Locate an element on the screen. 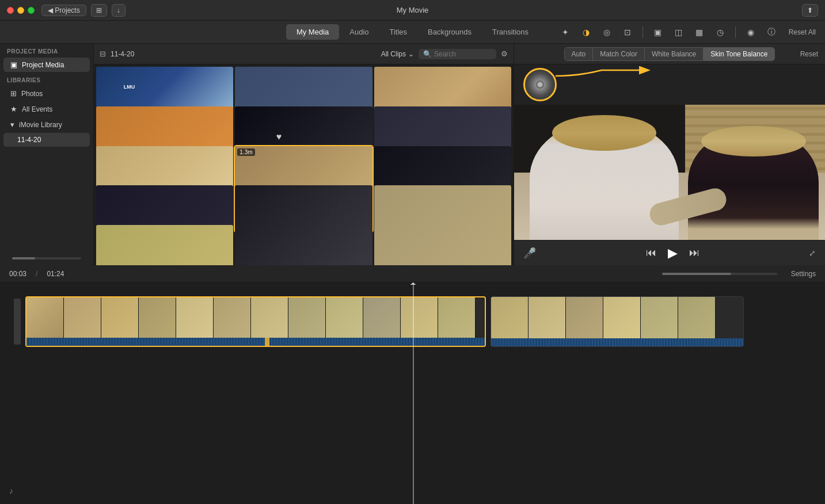 The height and width of the screenshot is (504, 825). sidebar-item-all-events: ★ All Events is located at coordinates (47, 109).